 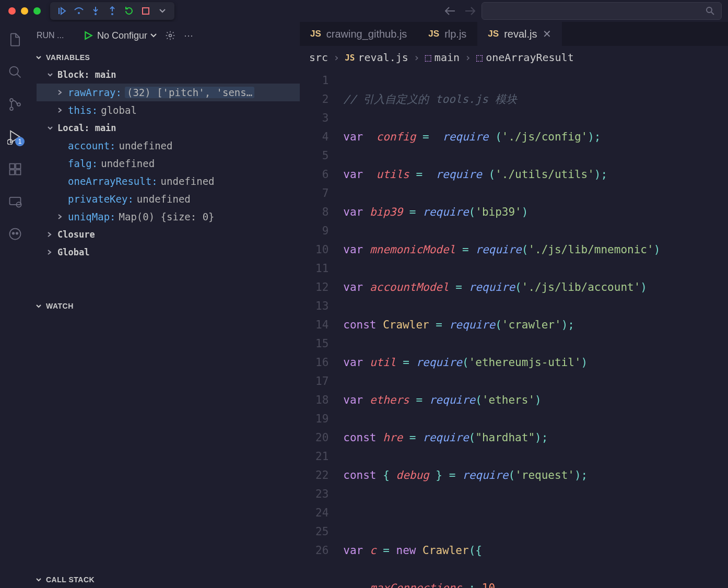 What do you see at coordinates (12, 11) in the screenshot?
I see `close-window-button` at bounding box center [12, 11].